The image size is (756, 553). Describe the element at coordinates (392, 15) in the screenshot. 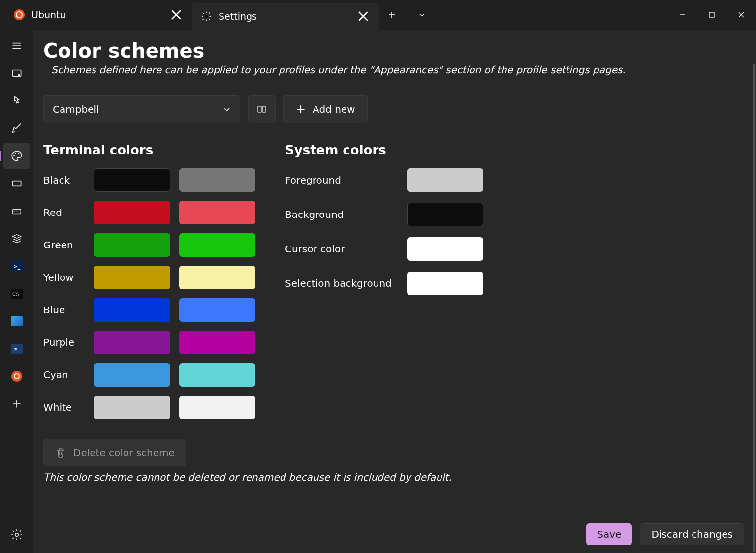

I see `new-tab-button` at that location.